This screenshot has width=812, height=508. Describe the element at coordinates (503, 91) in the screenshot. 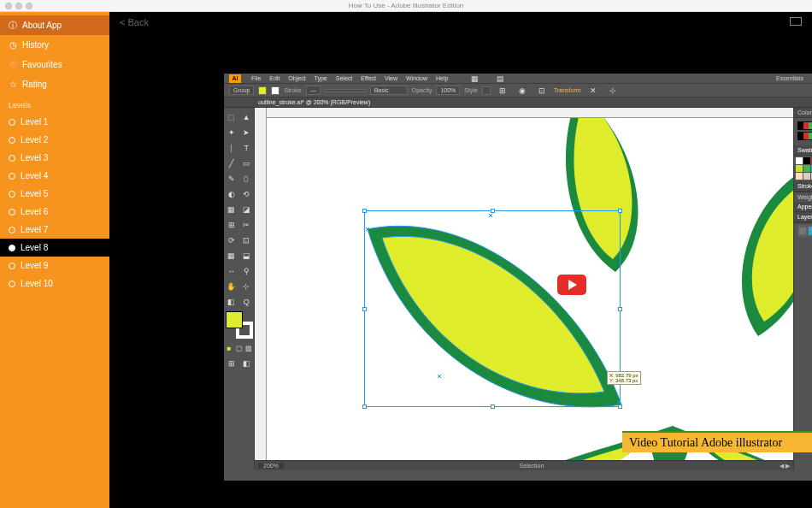

I see `align-icon: ⊞` at that location.